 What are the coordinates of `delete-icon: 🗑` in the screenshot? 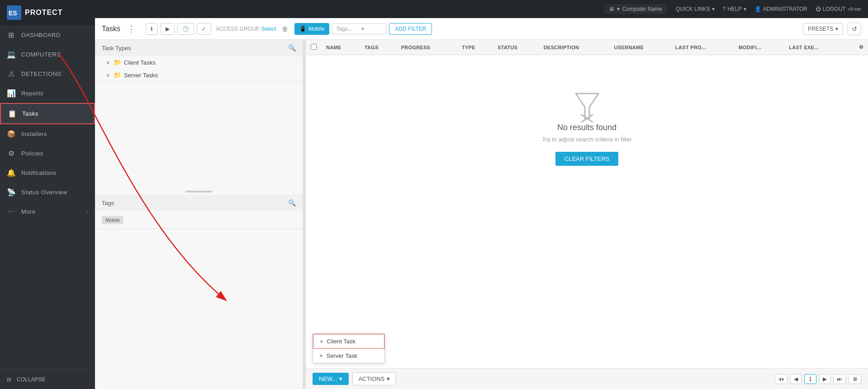 It's located at (285, 29).